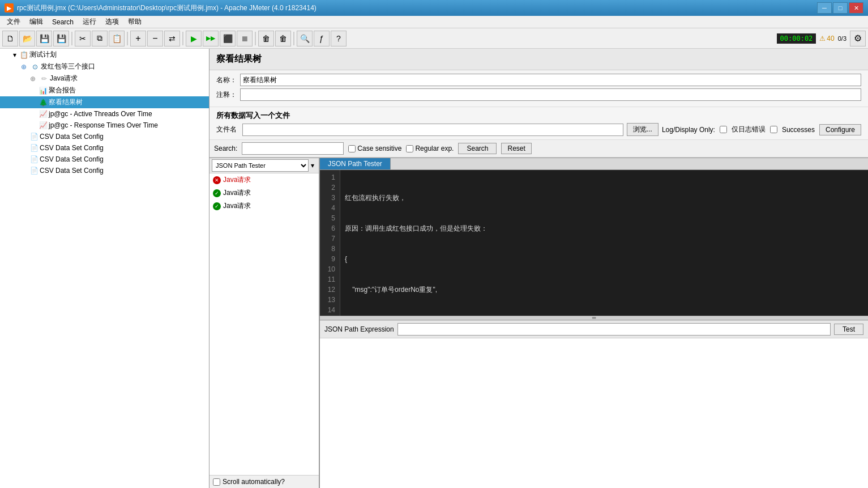 The height and width of the screenshot is (488, 868). I want to click on shutdown-button: ⏹, so click(245, 39).